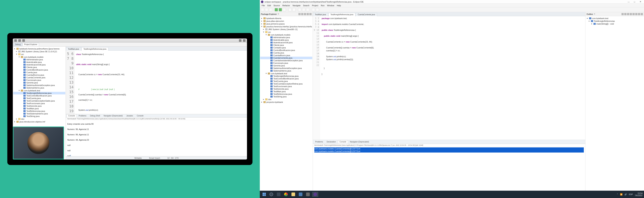  What do you see at coordinates (286, 6) in the screenshot?
I see `menu-refactor: Refactor` at bounding box center [286, 6].